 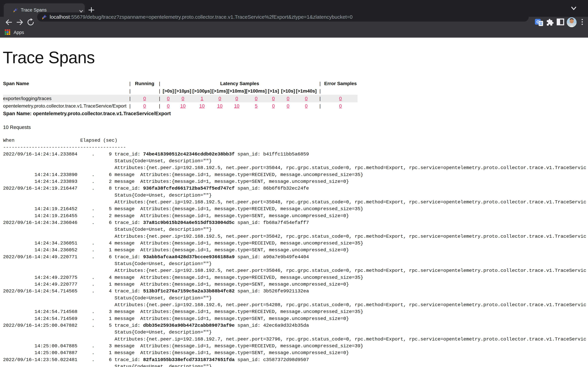 I want to click on latency-bucket-label: [>1ms], so click(x=220, y=91).